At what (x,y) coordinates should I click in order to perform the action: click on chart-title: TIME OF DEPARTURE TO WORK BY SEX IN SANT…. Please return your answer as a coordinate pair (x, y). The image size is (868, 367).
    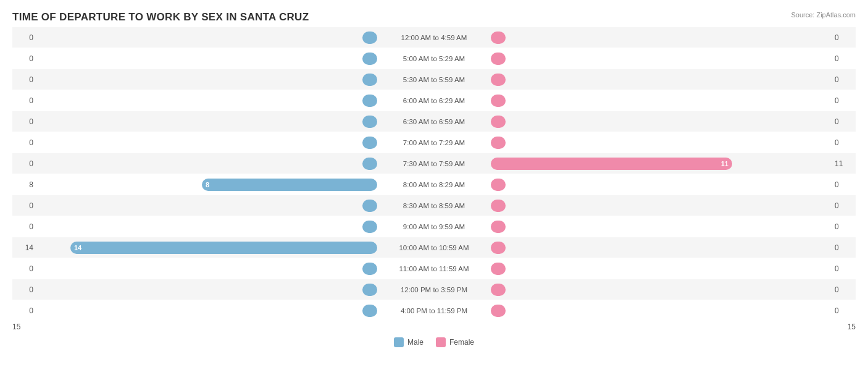
    Looking at the image, I should click on (434, 17).